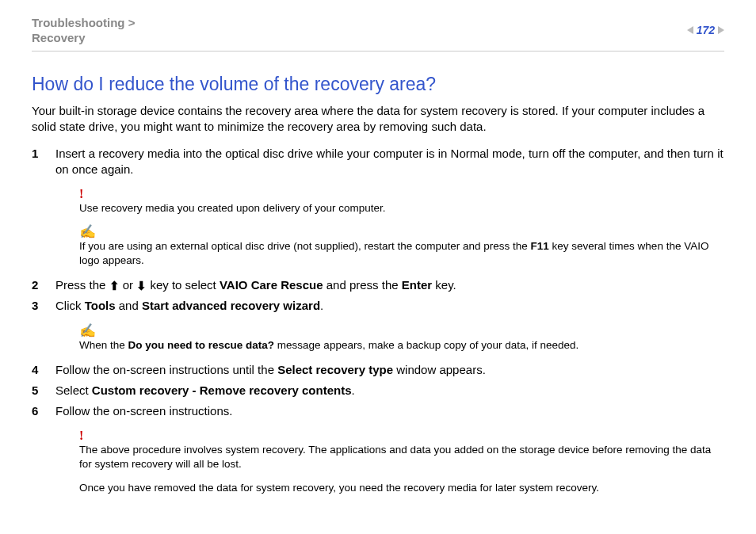 The width and height of the screenshot is (756, 534). I want to click on step-number: 3, so click(35, 306).